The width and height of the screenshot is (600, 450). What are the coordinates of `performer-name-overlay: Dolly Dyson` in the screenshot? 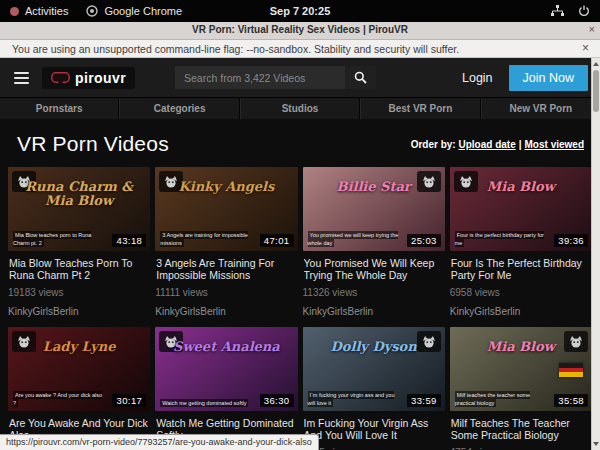 It's located at (374, 347).